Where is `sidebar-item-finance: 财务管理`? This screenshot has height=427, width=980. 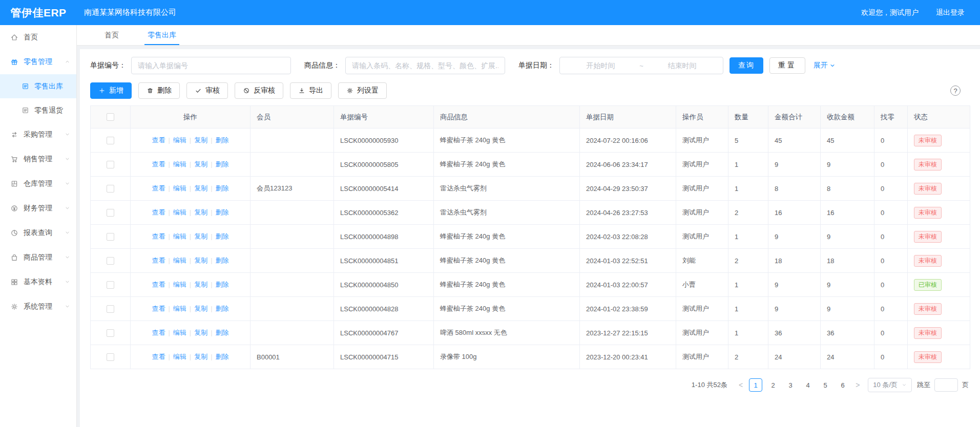
sidebar-item-finance: 财务管理 is located at coordinates (38, 208).